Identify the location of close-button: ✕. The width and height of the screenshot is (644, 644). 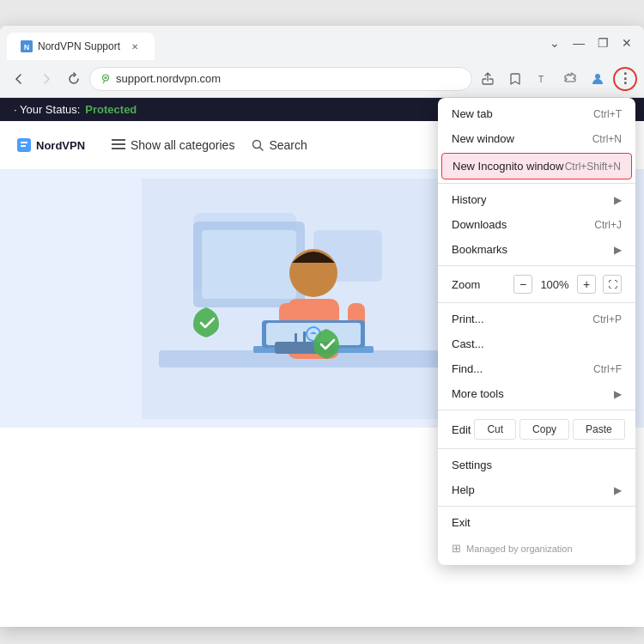
(627, 43).